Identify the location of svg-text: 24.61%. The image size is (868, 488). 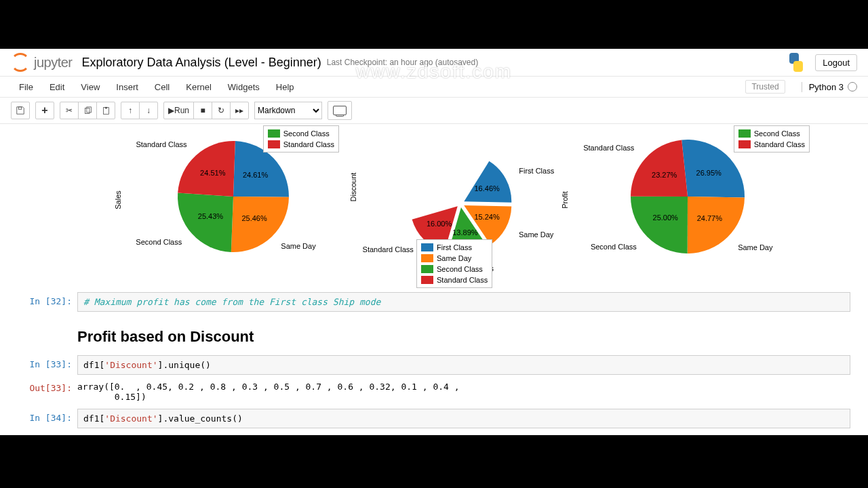
(256, 175).